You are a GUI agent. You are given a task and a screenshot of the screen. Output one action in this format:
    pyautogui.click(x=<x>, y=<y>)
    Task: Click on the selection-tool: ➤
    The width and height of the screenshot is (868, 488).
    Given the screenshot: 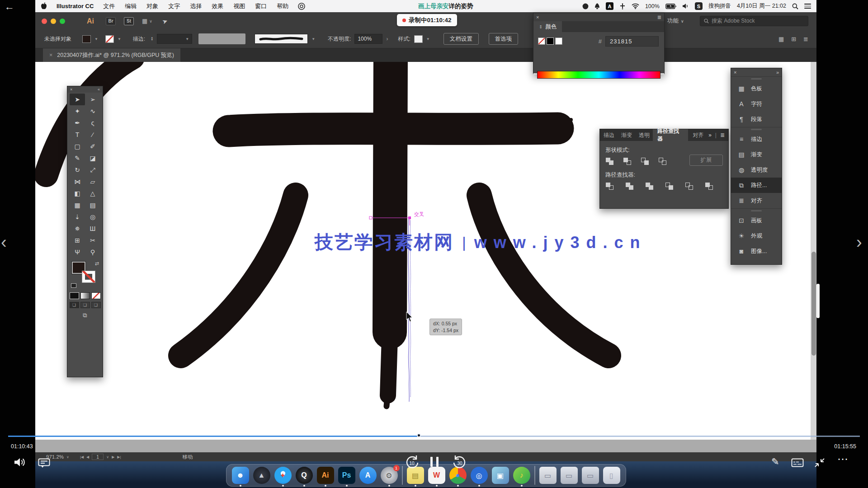 What is the action you would take?
    pyautogui.click(x=77, y=99)
    